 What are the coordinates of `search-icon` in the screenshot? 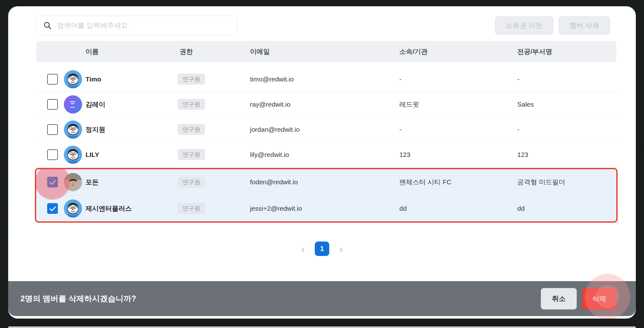 It's located at (48, 26).